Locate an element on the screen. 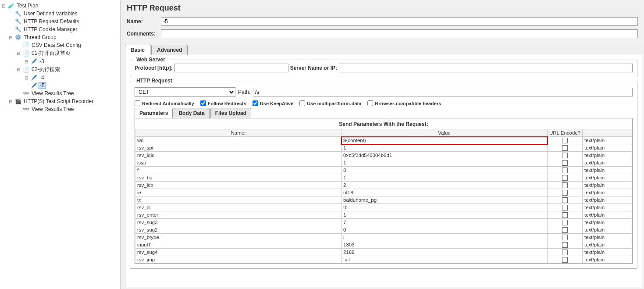 This screenshot has height=289, width=644. tree-sampler-01: ⊟📄 01-打开百度首页 is located at coordinates (60, 54).